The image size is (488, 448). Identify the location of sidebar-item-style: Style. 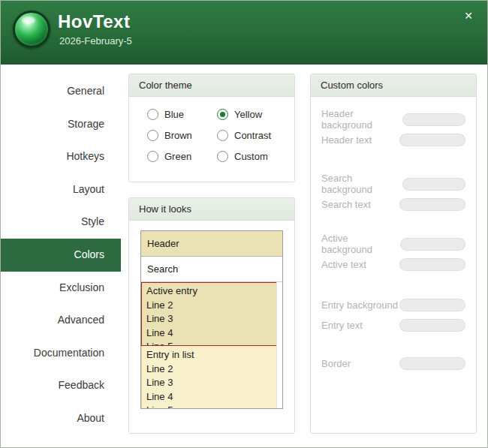
(61, 222).